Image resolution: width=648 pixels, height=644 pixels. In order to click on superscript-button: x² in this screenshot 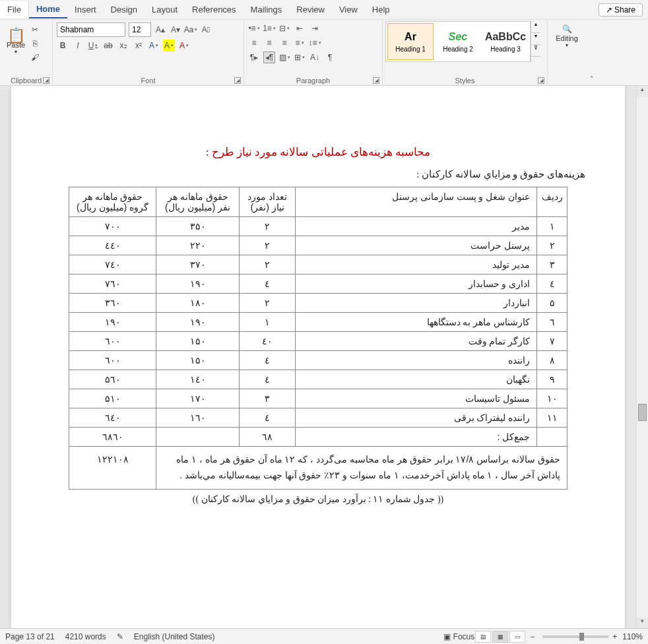, I will do `click(139, 46)`.